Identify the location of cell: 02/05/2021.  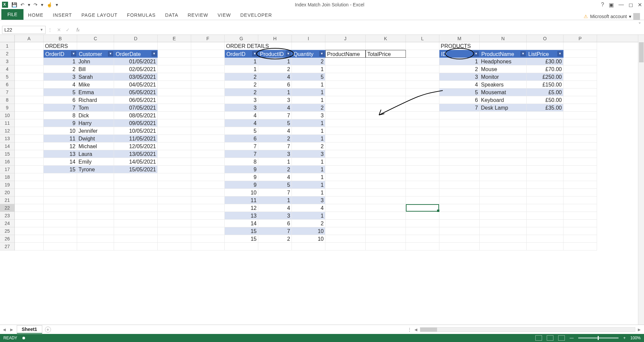
(136, 69).